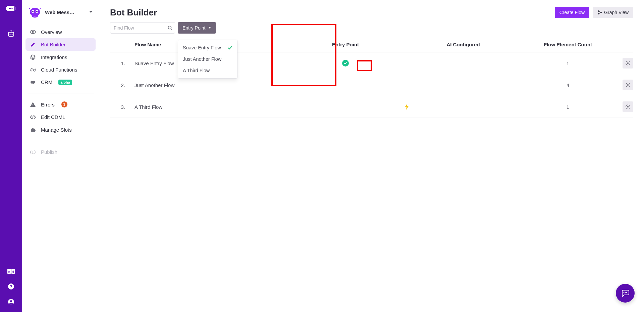 This screenshot has height=312, width=644. What do you see at coordinates (33, 57) in the screenshot?
I see `layers-icon` at bounding box center [33, 57].